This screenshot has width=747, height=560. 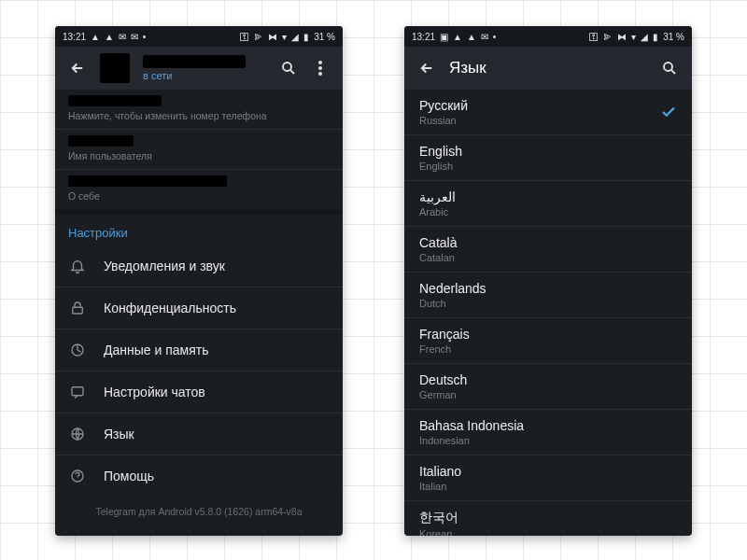 I want to click on data-icon, so click(x=78, y=350).